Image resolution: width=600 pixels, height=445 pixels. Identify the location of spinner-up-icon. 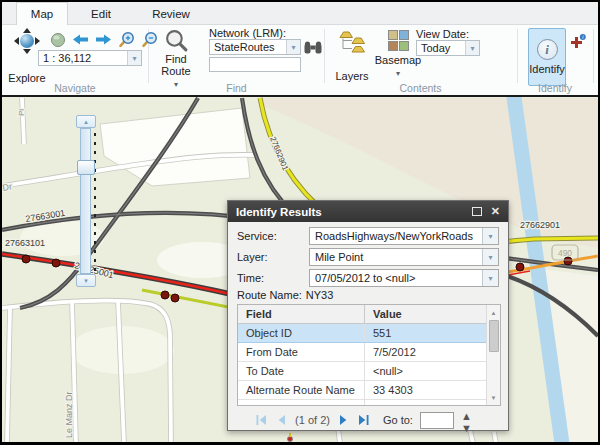
(467, 416).